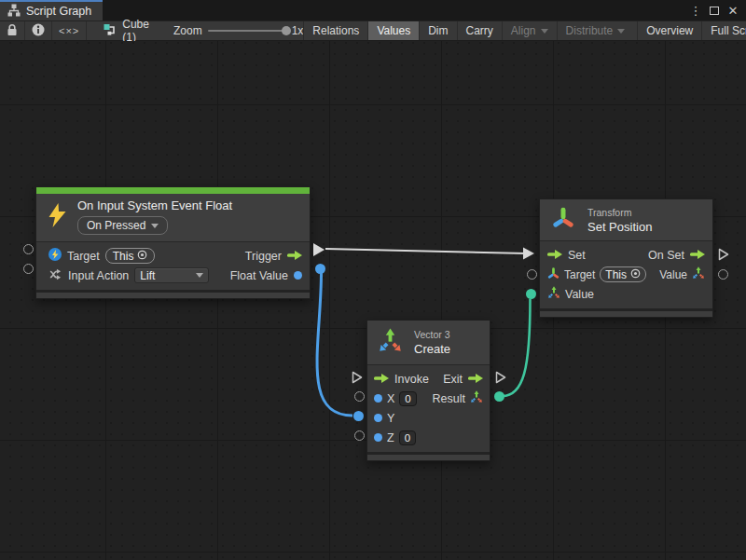 The image size is (746, 560). I want to click on distribute-dropdown: Distribute, so click(595, 31).